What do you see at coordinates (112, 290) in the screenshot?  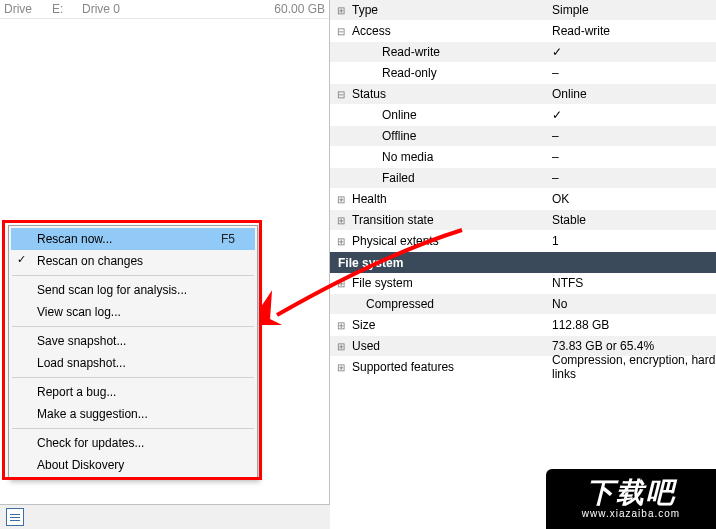 I see `menu-label: Send scan log for analysis...` at bounding box center [112, 290].